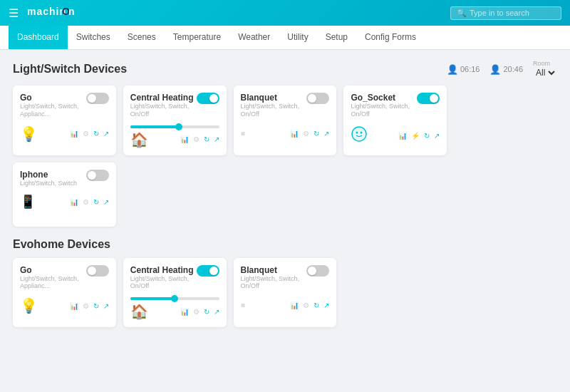 This screenshot has height=392, width=570. What do you see at coordinates (452, 70) in the screenshot?
I see `sunrise-icon: 👤` at bounding box center [452, 70].